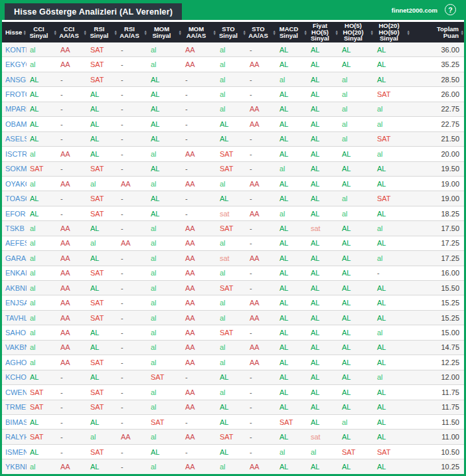  Describe the element at coordinates (15, 273) in the screenshot. I see `ticker-cell: ENKAI` at that location.